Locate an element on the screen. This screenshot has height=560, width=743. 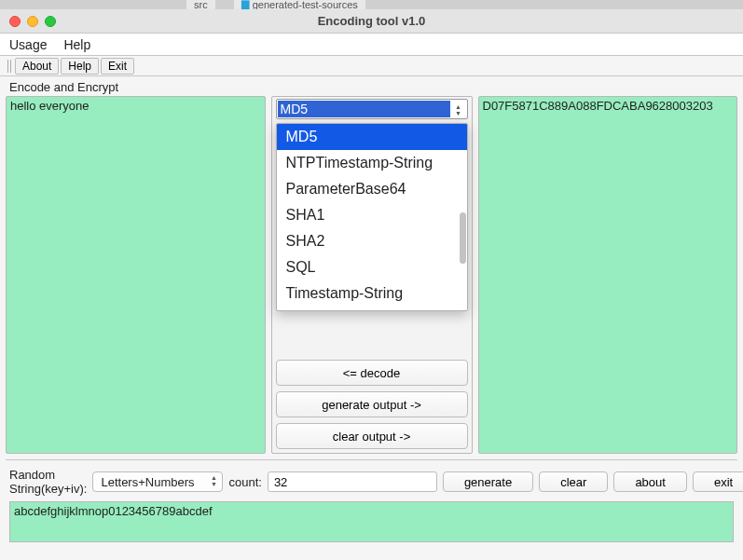
section-label: Encode and Encrypt is located at coordinates (371, 86).